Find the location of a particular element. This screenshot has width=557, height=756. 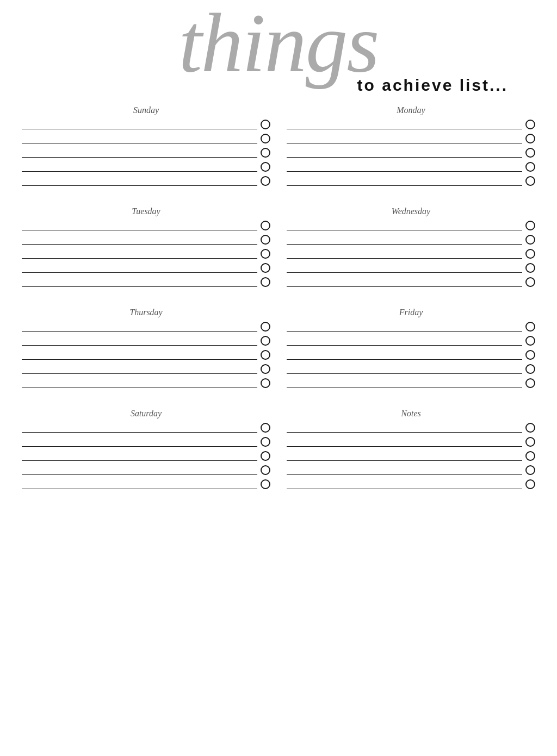

day-section-saturday: Saturday is located at coordinates (146, 451).